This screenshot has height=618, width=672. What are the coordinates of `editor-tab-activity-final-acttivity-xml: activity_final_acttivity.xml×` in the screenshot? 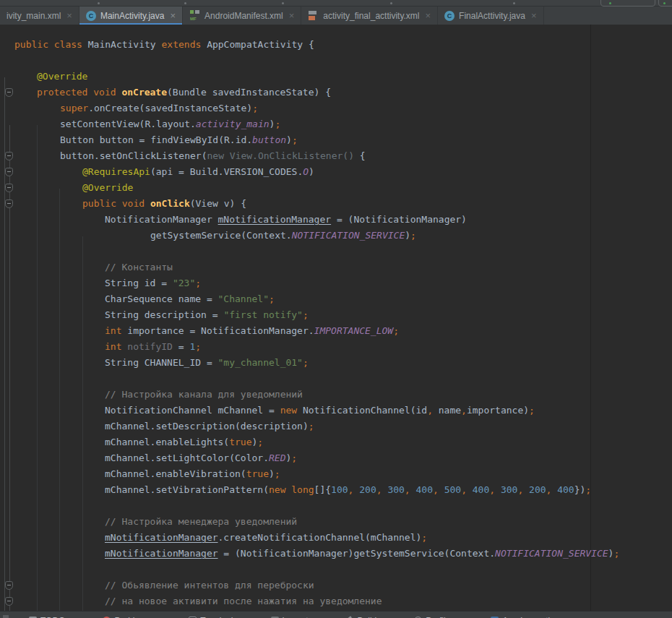 It's located at (370, 16).